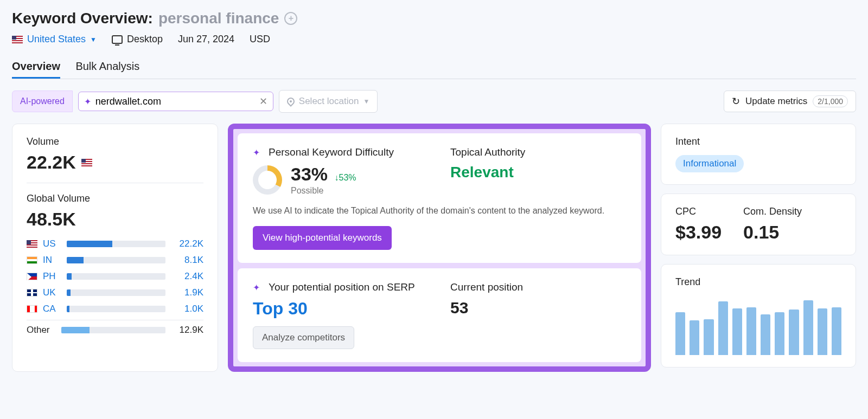  I want to click on controls-row: AI-powered ✦ ✕ Select location ▼ ↻ Updat…, so click(434, 101).